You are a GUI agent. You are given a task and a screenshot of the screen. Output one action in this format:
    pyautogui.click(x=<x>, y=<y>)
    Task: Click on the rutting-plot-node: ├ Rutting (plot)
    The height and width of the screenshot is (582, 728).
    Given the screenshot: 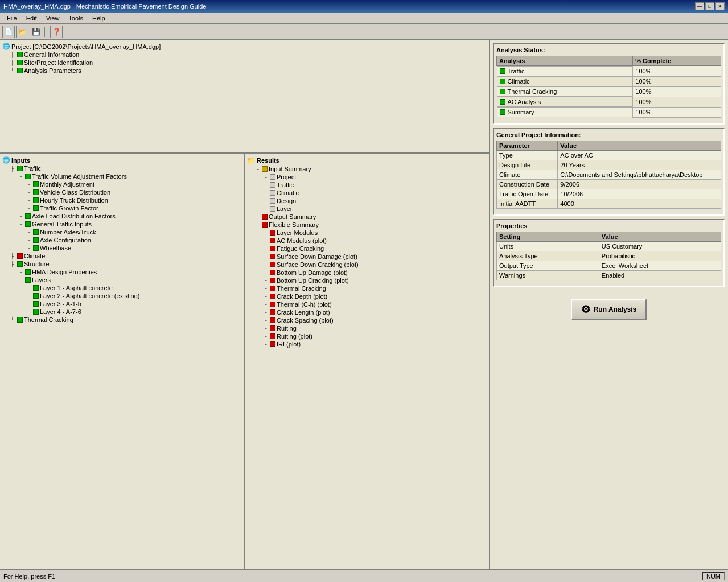 What is the action you would take?
    pyautogui.click(x=375, y=336)
    